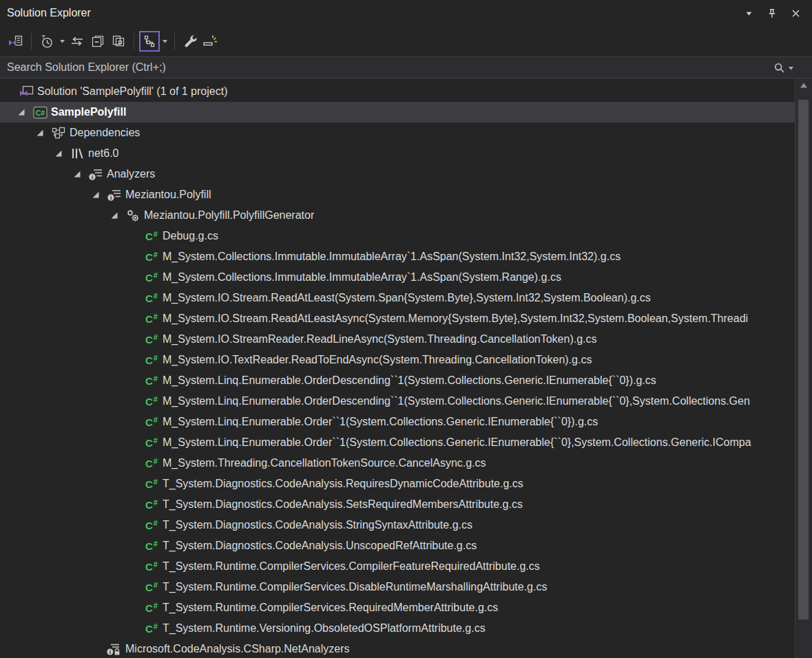 The image size is (812, 658). Describe the element at coordinates (377, 360) in the screenshot. I see `tree-item-label: M_System.IO.TextReader.ReadToEndAsync(Sy…` at that location.